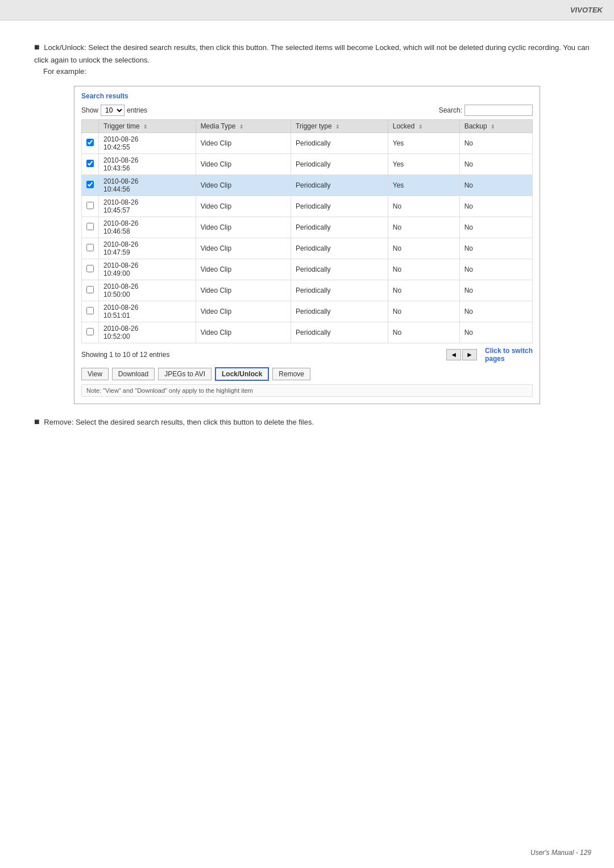 The height and width of the screenshot is (868, 614). Describe the element at coordinates (307, 227) in the screenshot. I see `table-row: 2010-08-2610:46:58Video ClipPeriodically…` at that location.